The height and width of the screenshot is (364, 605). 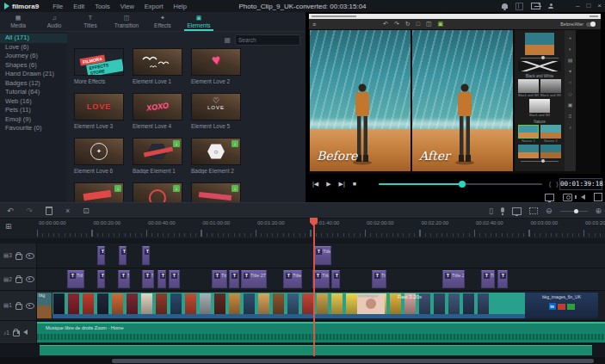 What do you see at coordinates (99, 66) in the screenshot?
I see `element-item-more-effects: FILMORAEFFECTS STOREMore Effects` at bounding box center [99, 66].